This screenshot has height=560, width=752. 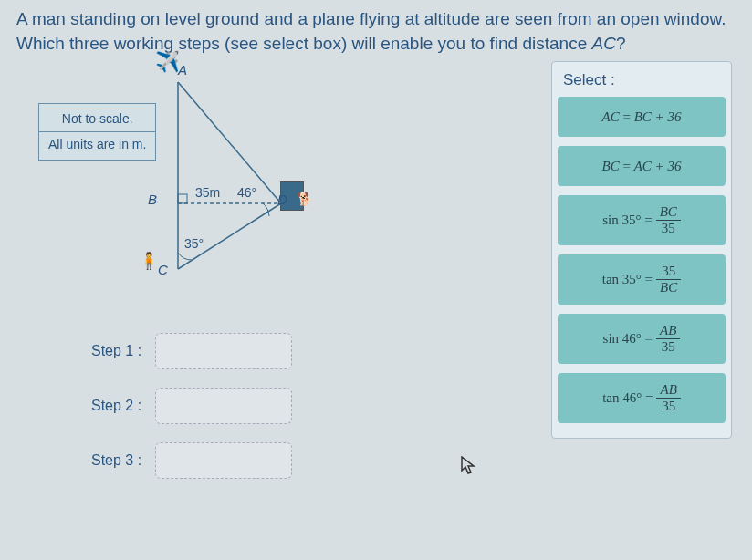 What do you see at coordinates (376, 44) in the screenshot?
I see `question-line2: Which three working steps (see select bo…` at bounding box center [376, 44].